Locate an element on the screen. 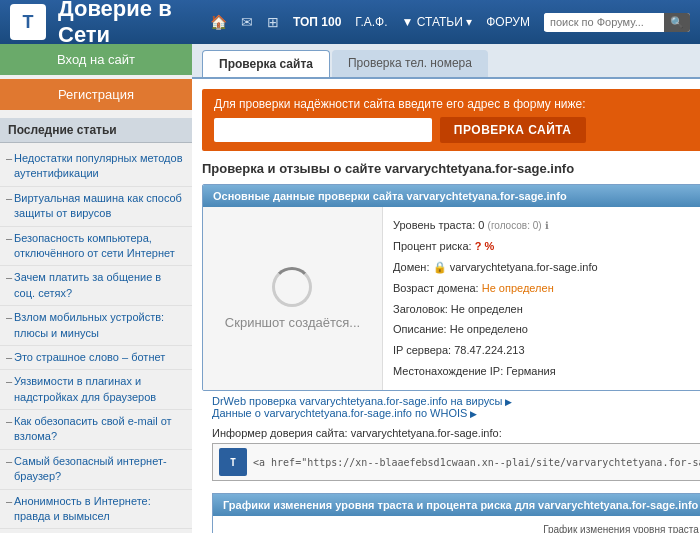 The width and height of the screenshot is (700, 533). site-title-label: Заголовок: is located at coordinates (420, 309).